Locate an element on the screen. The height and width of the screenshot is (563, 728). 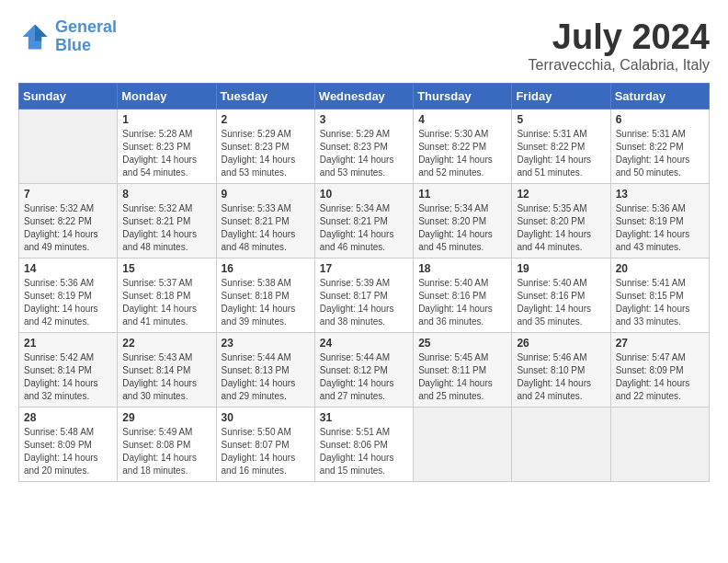
weekday-header-friday: Friday is located at coordinates (561, 96).